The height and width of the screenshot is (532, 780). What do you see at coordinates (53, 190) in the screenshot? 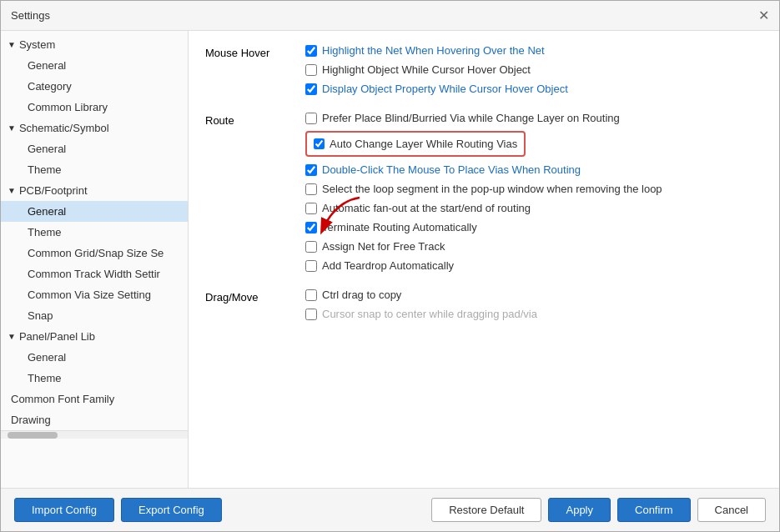
I see `sidebar-group-pcb-label: PCB/Footprint` at bounding box center [53, 190].